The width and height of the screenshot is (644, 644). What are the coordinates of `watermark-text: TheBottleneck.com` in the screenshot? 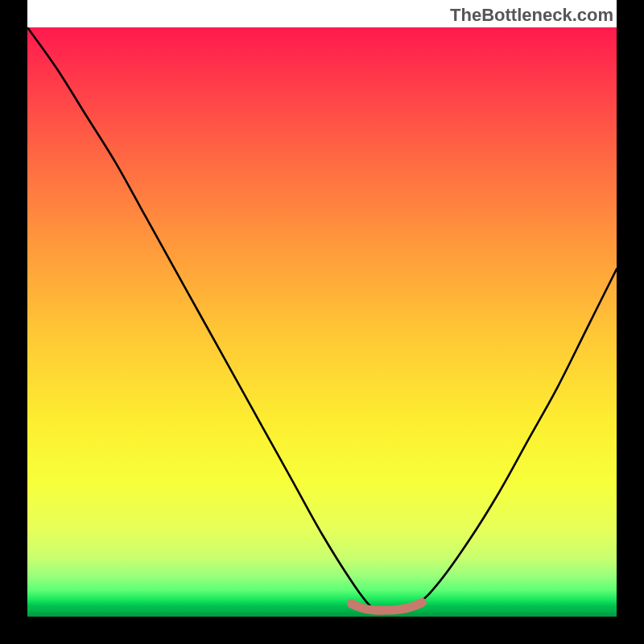 It's located at (531, 15).